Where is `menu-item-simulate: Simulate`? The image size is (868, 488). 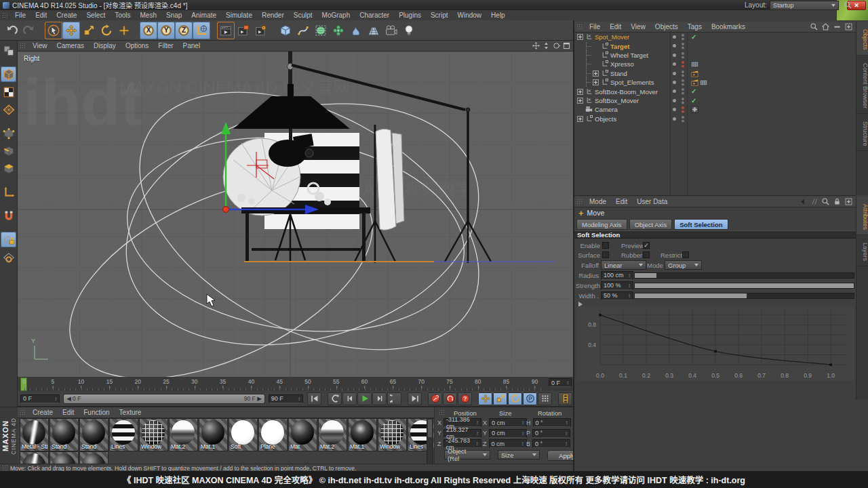 menu-item-simulate: Simulate is located at coordinates (239, 15).